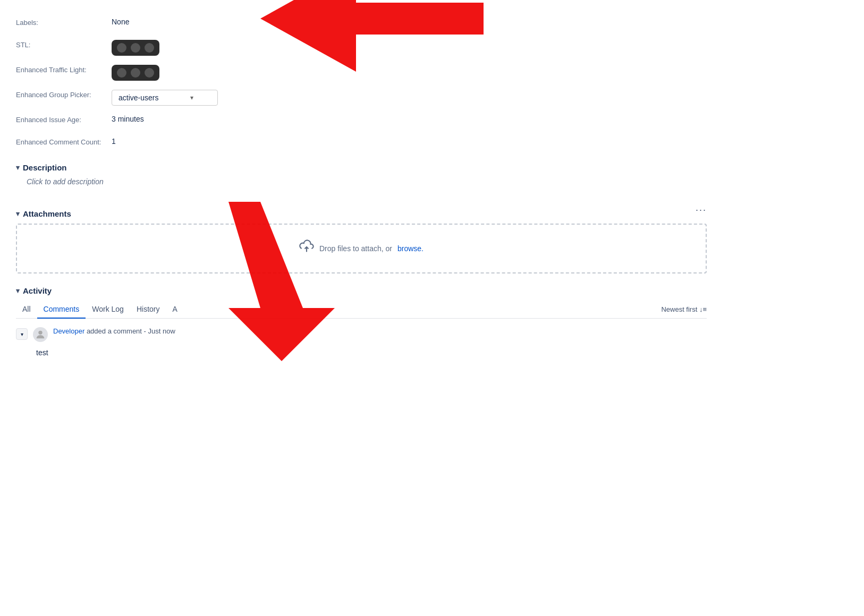 The width and height of the screenshot is (864, 616). What do you see at coordinates (114, 140) in the screenshot?
I see `comment-count-value: 1` at bounding box center [114, 140].